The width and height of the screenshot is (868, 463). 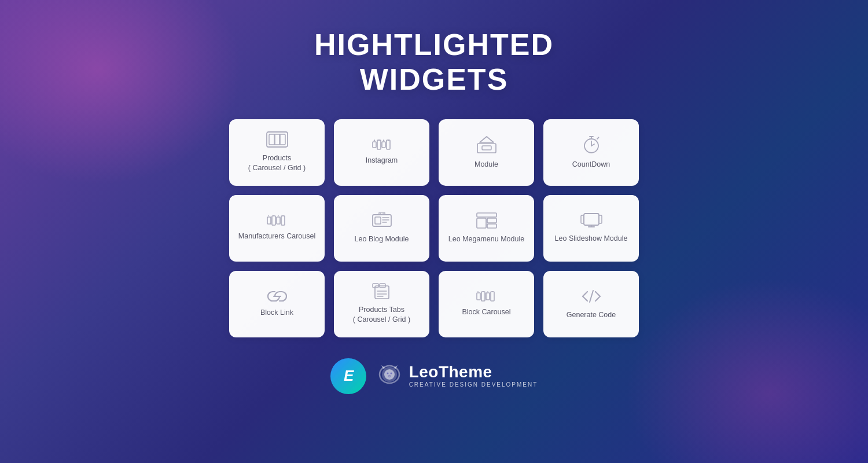 What do you see at coordinates (487, 296) in the screenshot?
I see `block-carousel-icon` at bounding box center [487, 296].